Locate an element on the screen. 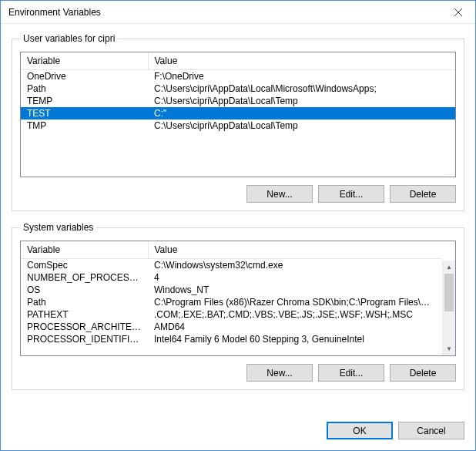 The image size is (476, 451). cell-variable: PROCESSOR_ARCHITECTURE is located at coordinates (85, 327).